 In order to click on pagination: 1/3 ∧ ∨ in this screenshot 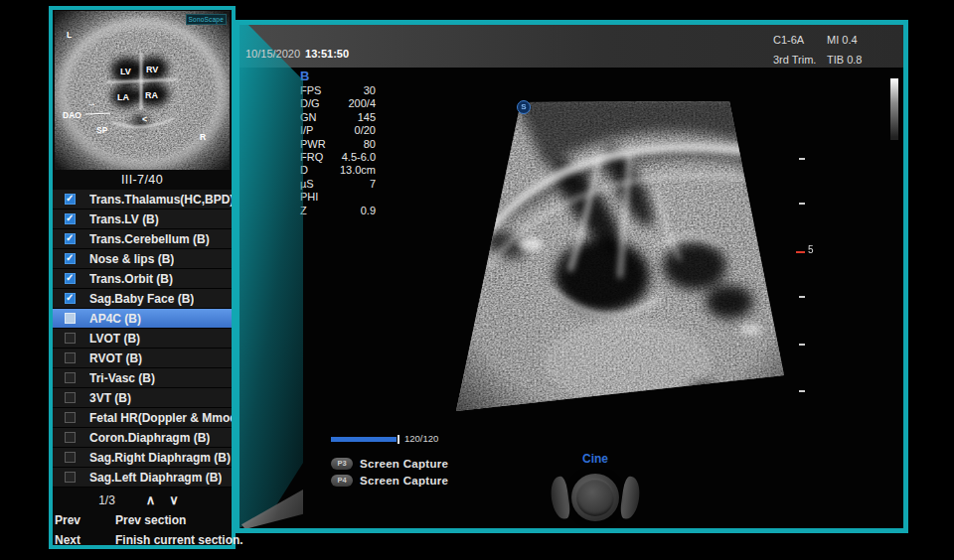, I will do `click(142, 500)`.